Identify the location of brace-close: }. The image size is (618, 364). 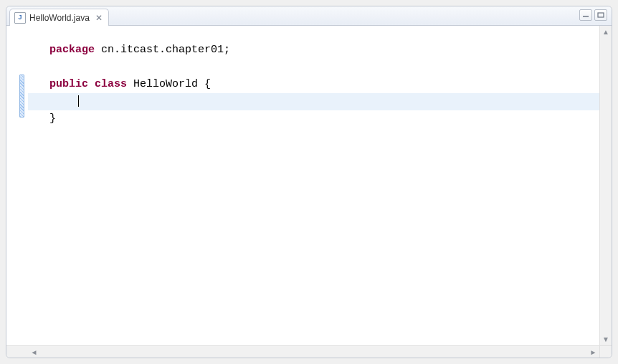
(53, 119).